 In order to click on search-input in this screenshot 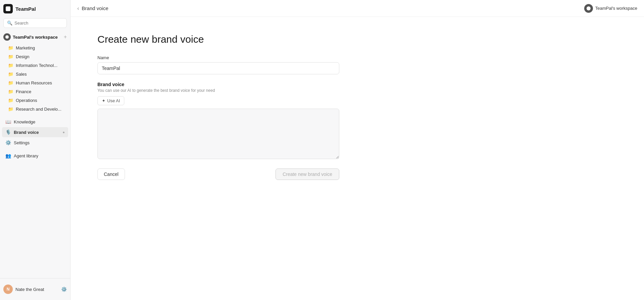, I will do `click(39, 23)`.